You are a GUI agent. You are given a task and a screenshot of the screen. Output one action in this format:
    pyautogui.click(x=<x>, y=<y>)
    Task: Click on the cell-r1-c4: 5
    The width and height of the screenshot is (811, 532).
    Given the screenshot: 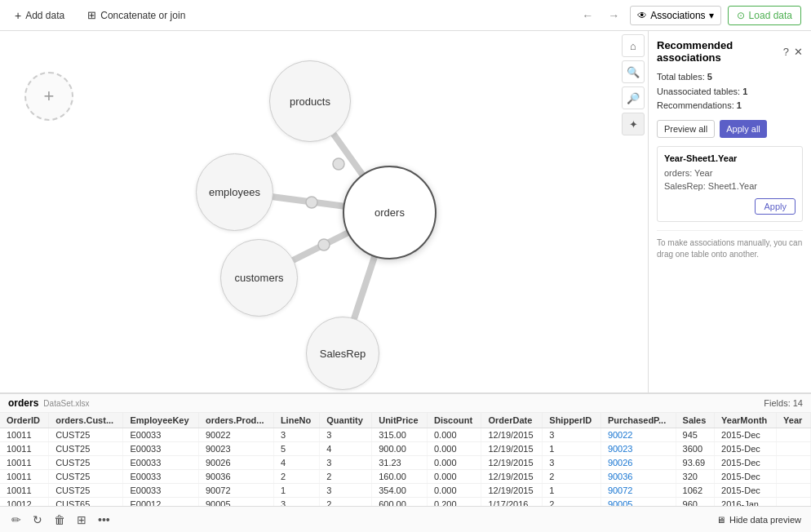 What is the action you would take?
    pyautogui.click(x=296, y=449)
    